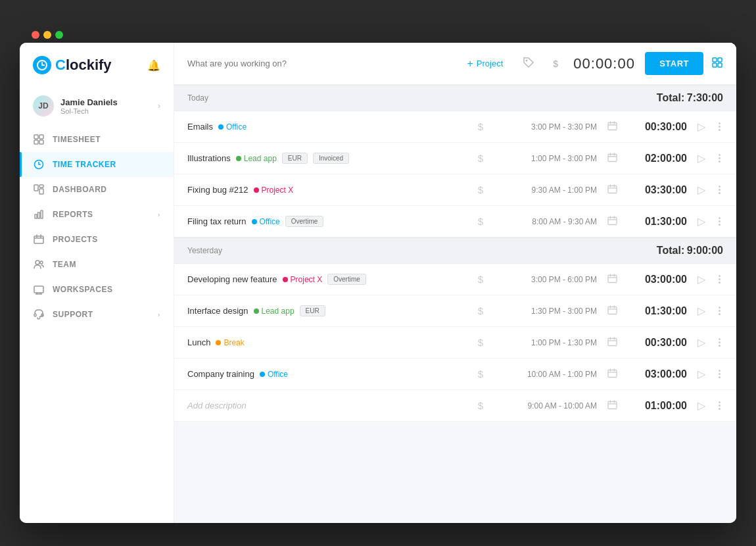 This screenshot has height=546, width=756. Describe the element at coordinates (657, 311) in the screenshot. I see `entry-duration: 01:30:00` at that location.